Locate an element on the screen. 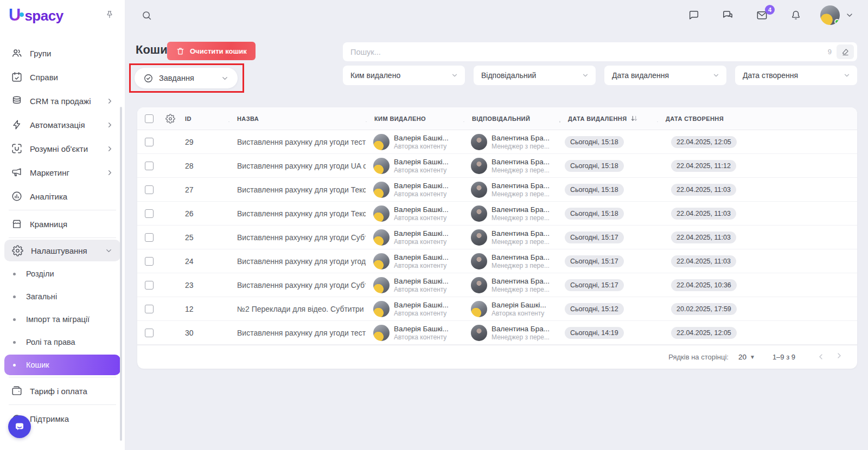 This screenshot has height=450, width=868. sidebar-item-smart-objects: Розумні об'єкти is located at coordinates (62, 149).